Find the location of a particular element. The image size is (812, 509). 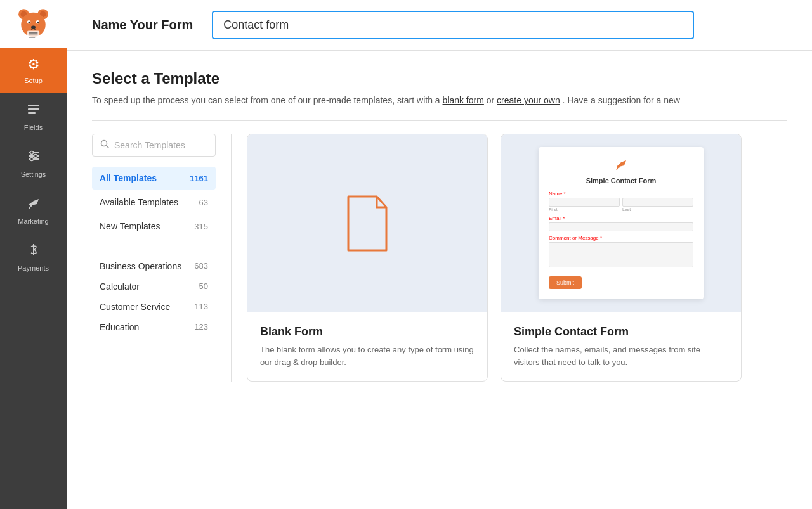

contact-form-mockup: Simple Contact Form Name * First is located at coordinates (621, 223).